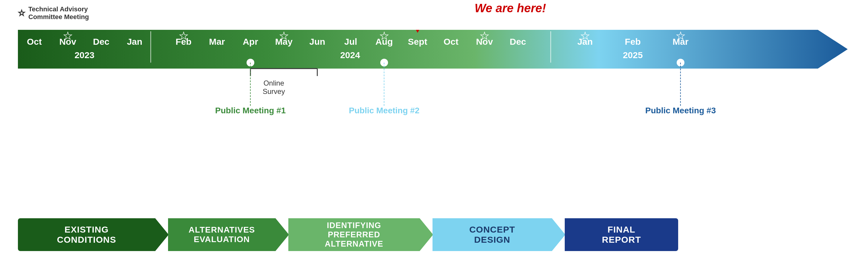 The image size is (868, 260). Describe the element at coordinates (510, 8) in the screenshot. I see `we-are-here-label: We are here!` at that location.